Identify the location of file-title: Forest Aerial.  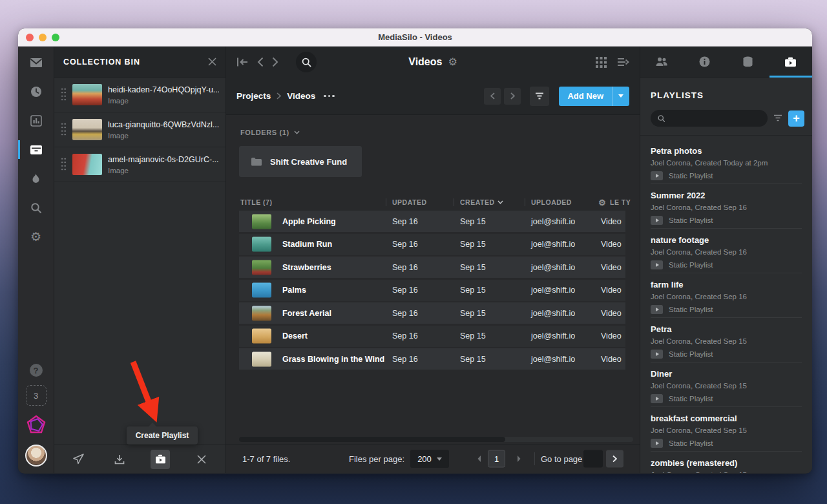
(307, 313).